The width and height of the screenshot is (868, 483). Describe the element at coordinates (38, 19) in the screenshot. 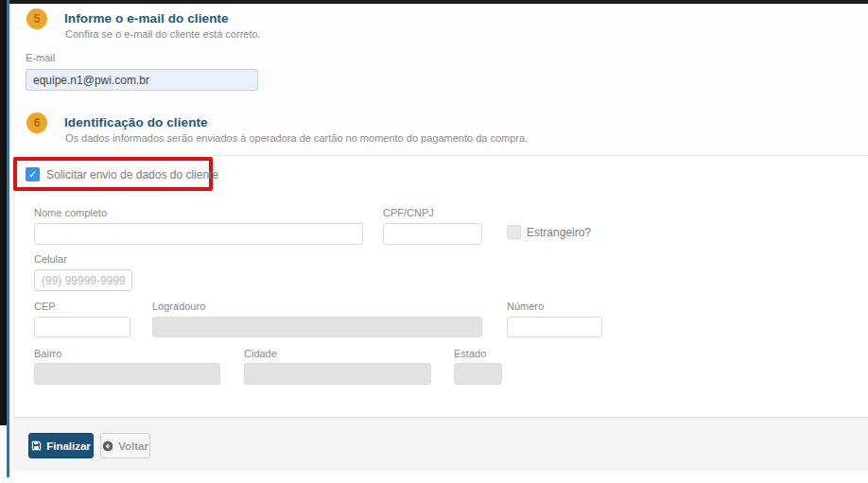

I see `step-5-number: 5` at that location.